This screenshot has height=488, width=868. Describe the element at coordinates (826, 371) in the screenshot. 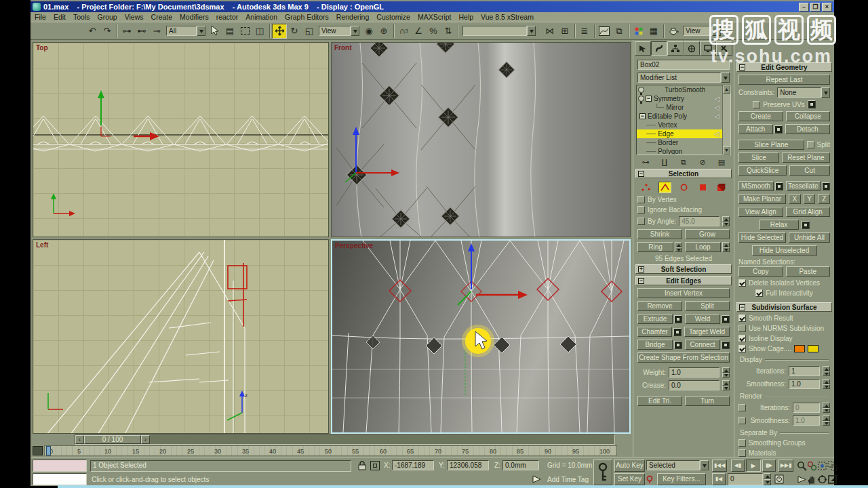

I see `display-iterations-spinner` at that location.